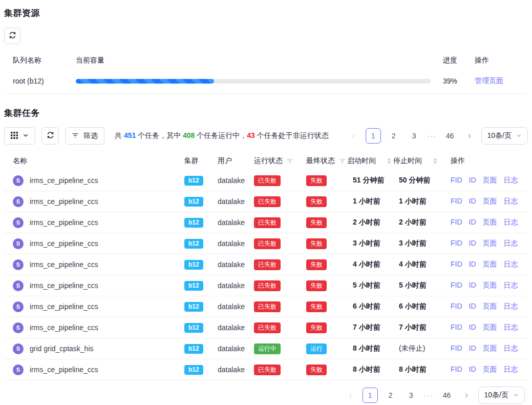 The image size is (532, 405). Describe the element at coordinates (50, 136) in the screenshot. I see `refresh-icon` at that location.